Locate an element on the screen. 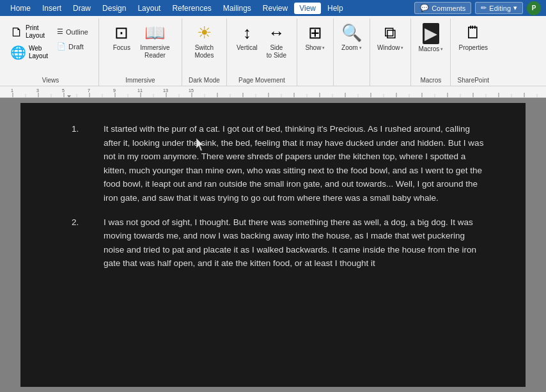 Image resolution: width=546 pixels, height=392 pixels. menu-home: Home is located at coordinates (20, 8).